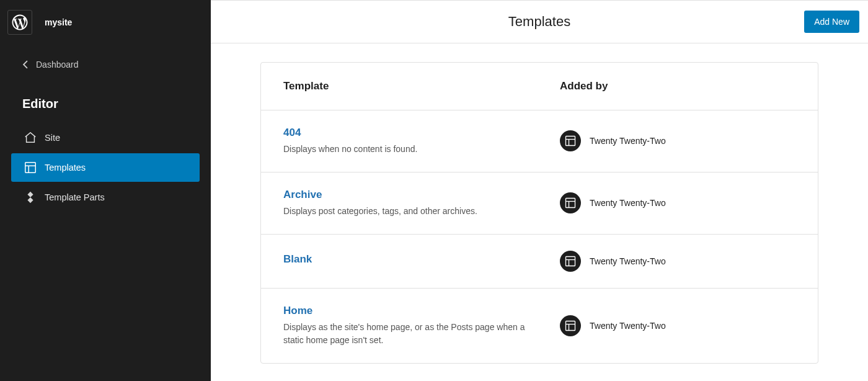 Image resolution: width=868 pixels, height=381 pixels. What do you see at coordinates (678, 86) in the screenshot?
I see `column-header-added-by: Added by` at bounding box center [678, 86].